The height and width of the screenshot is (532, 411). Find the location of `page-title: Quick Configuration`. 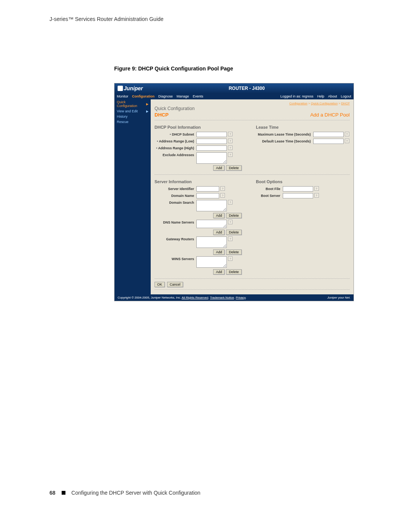

page-title: Quick Configuration is located at coordinates (252, 109).